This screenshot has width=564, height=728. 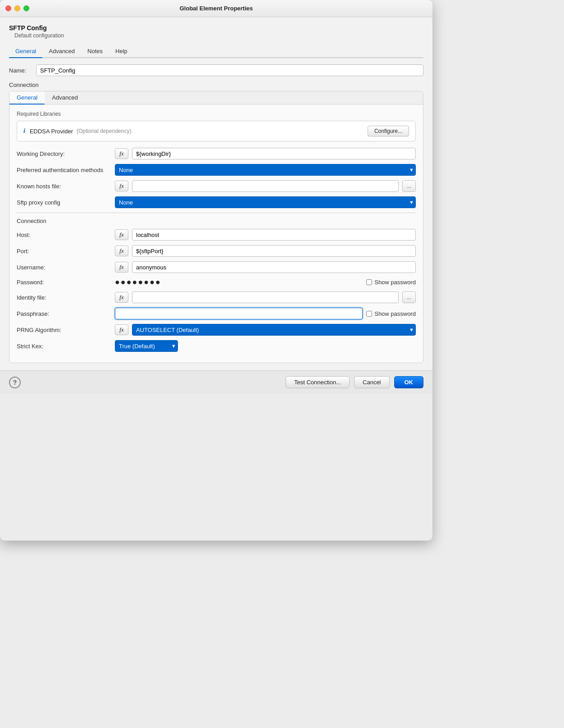 What do you see at coordinates (274, 235) in the screenshot?
I see `host-input` at bounding box center [274, 235].